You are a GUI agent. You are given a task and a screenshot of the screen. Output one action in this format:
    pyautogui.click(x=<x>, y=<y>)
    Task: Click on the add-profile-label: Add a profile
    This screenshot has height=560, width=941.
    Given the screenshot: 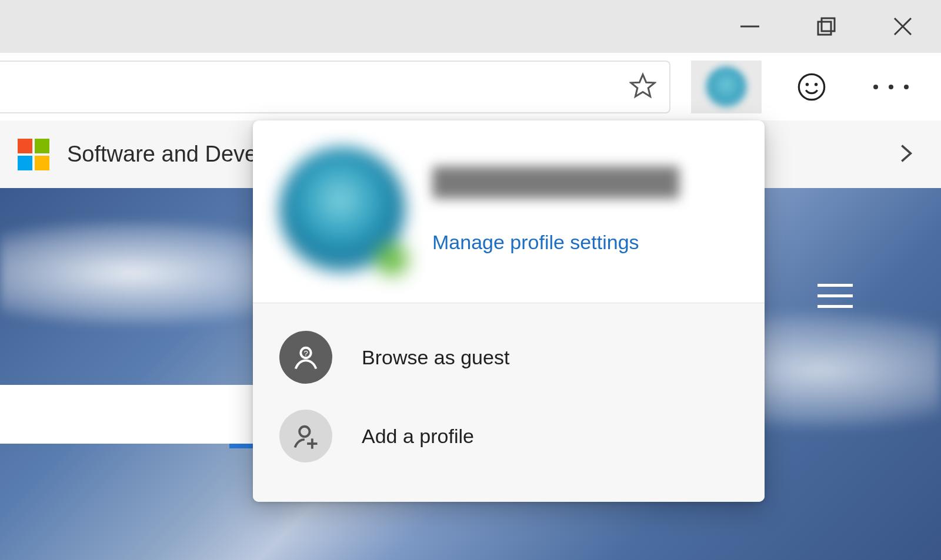 What is the action you would take?
    pyautogui.click(x=418, y=436)
    